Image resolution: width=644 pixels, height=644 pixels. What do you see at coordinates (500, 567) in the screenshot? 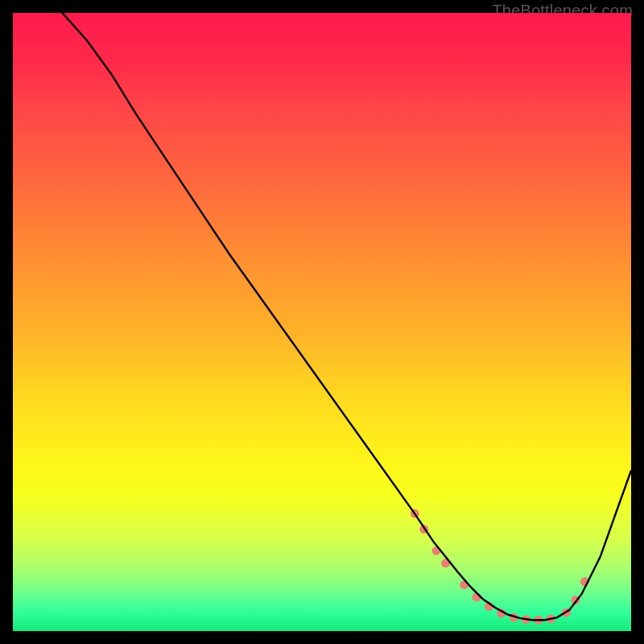
I see `markers-group` at bounding box center [500, 567].